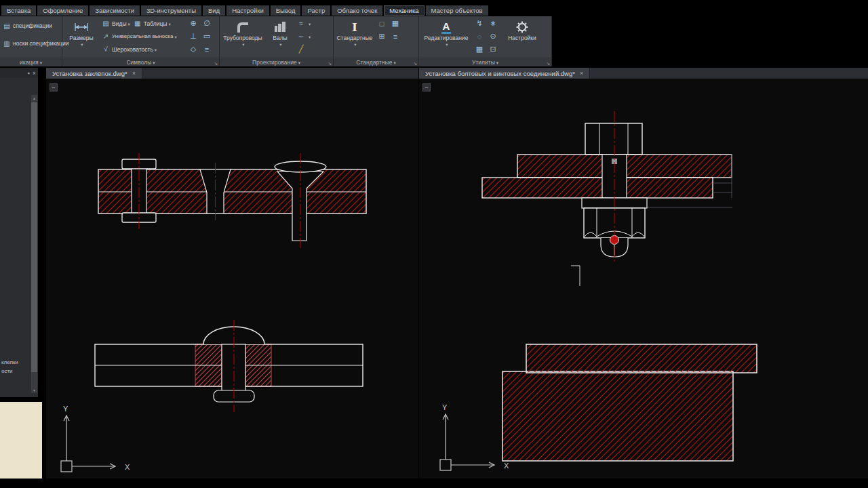 The width and height of the screenshot is (868, 488). Describe the element at coordinates (34, 390) in the screenshot. I see `scroll-down-icon: ▼` at that location.